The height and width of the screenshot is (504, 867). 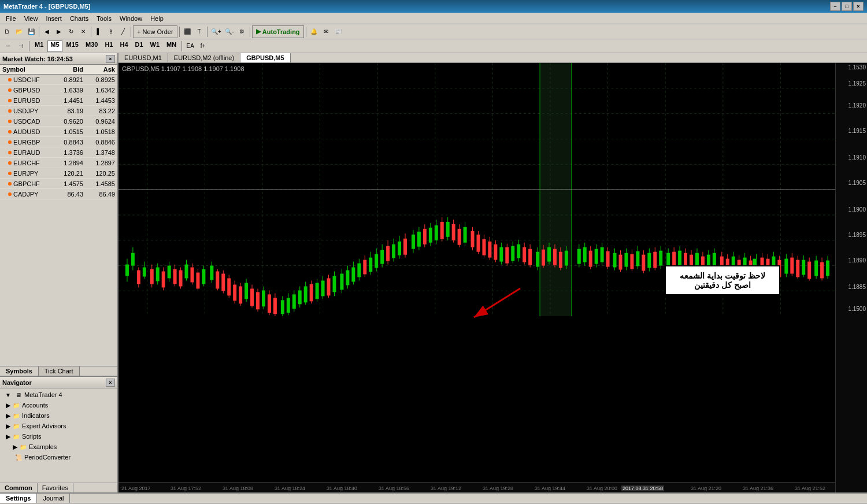 What do you see at coordinates (722, 280) in the screenshot?
I see `annotation-box: لاحظ توقيت بداية الشمعه اصبح كل دقيقتين` at bounding box center [722, 280].